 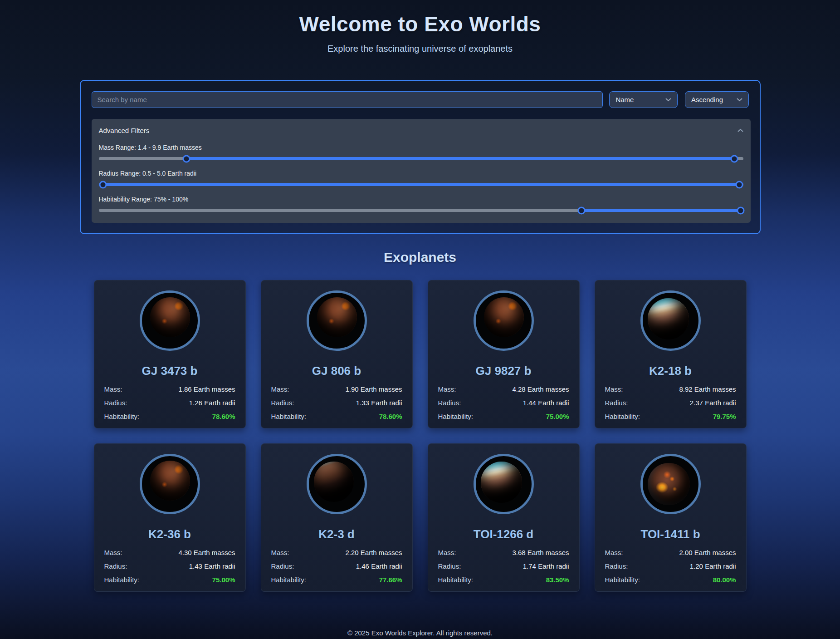 What do you see at coordinates (170, 566) in the screenshot?
I see `planet-stats: Mass:4.30 Earth masses Radius:1.43 Earth…` at bounding box center [170, 566].